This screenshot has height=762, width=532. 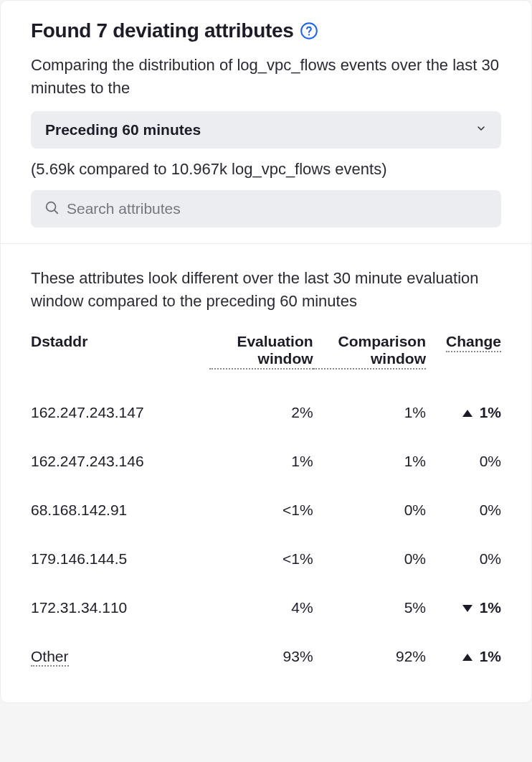 What do you see at coordinates (261, 413) in the screenshot?
I see `cell-evaluation: 2%` at bounding box center [261, 413].